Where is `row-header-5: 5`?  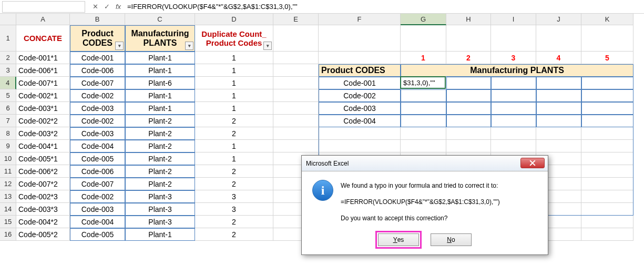
row-header-5: 5 is located at coordinates (8, 96).